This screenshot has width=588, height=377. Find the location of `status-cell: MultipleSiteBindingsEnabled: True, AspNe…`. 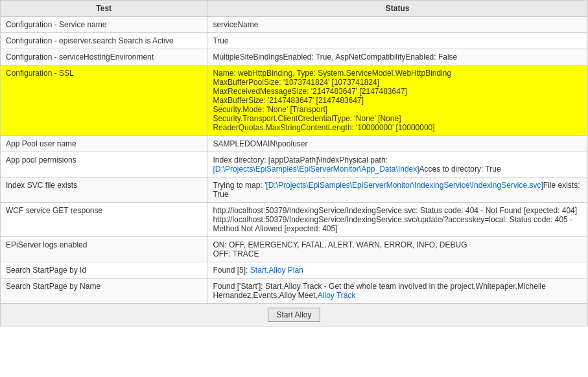

status-cell: MultipleSiteBindingsEnabled: True, AspNe… is located at coordinates (398, 57).